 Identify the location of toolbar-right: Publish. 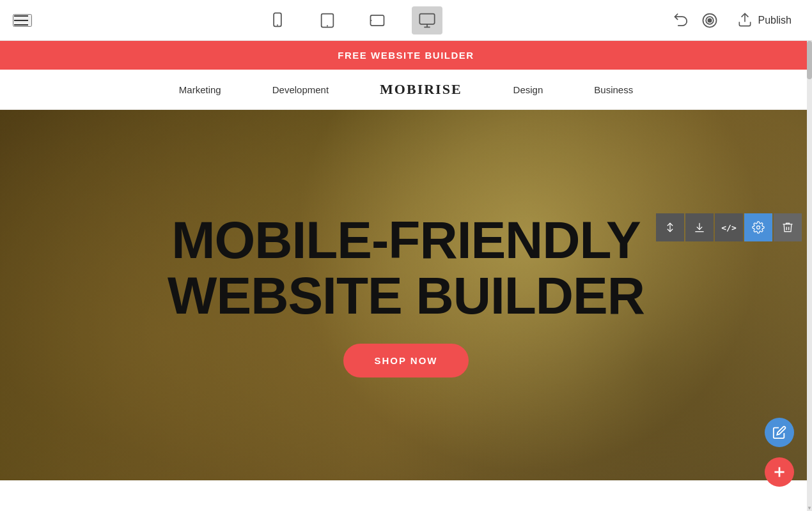
(736, 20).